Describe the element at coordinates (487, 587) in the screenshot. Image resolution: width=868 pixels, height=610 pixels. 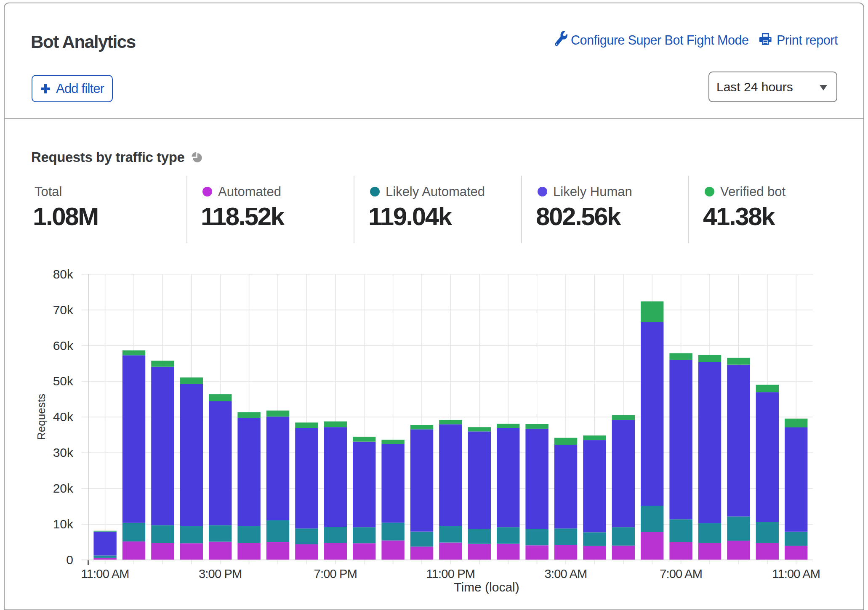
I see `svg-text: Time (local)` at that location.